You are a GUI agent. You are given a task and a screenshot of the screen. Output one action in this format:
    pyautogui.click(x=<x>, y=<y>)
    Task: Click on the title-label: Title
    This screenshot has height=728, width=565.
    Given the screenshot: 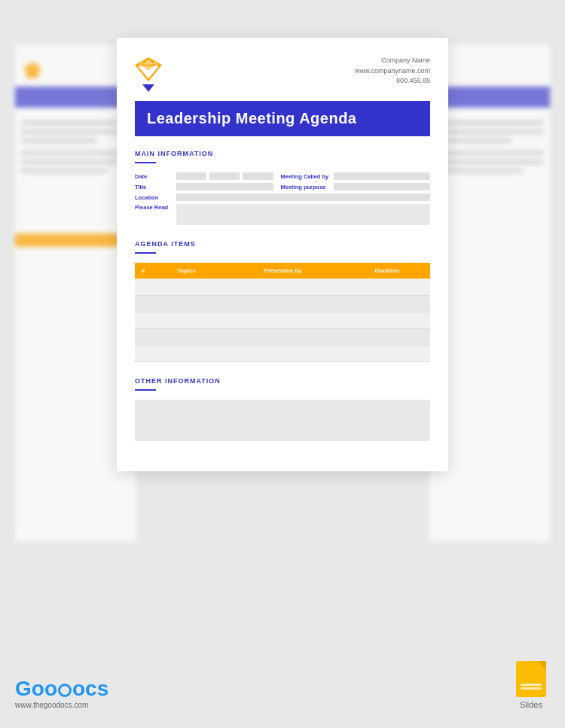 What is the action you would take?
    pyautogui.click(x=155, y=187)
    